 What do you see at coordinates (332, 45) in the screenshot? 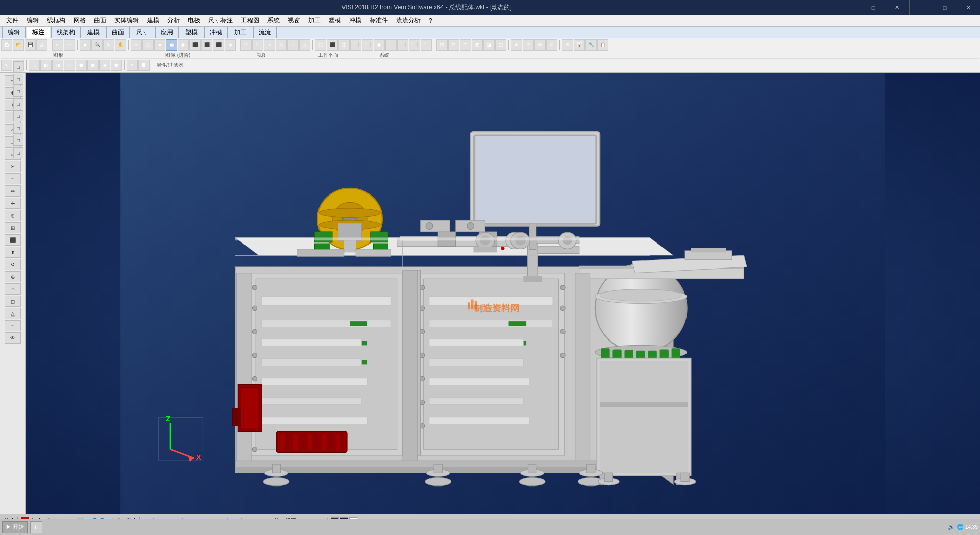
I see `tb-img2: ⬛` at bounding box center [332, 45].